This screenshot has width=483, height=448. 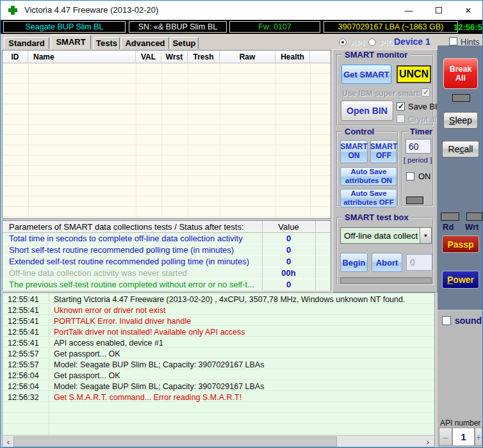 I want to click on log-entry: 12:56:04 Get passport... OK, so click(x=218, y=376).